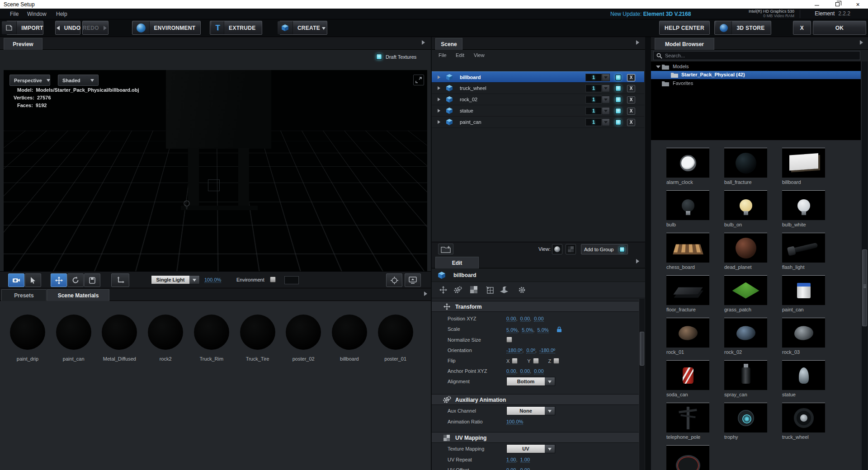  I want to click on tab-preview: Preview, so click(23, 44).